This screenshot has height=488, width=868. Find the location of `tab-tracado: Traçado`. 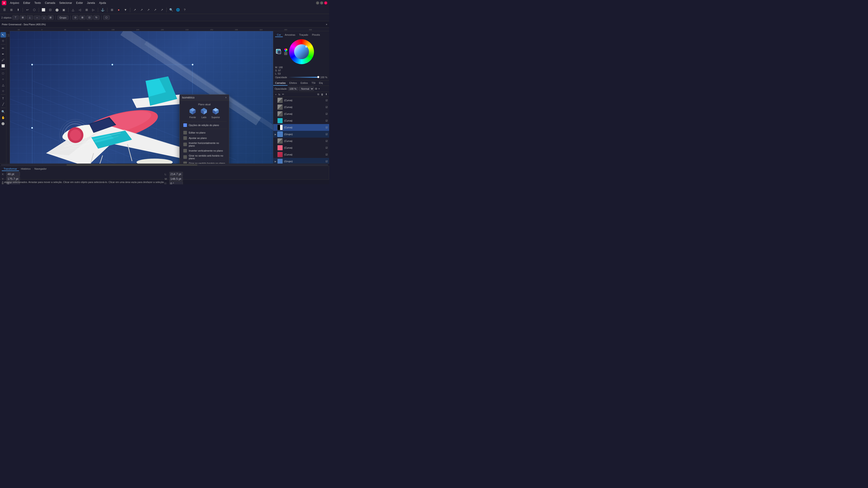

tab-tracado: Traçado is located at coordinates (304, 35).